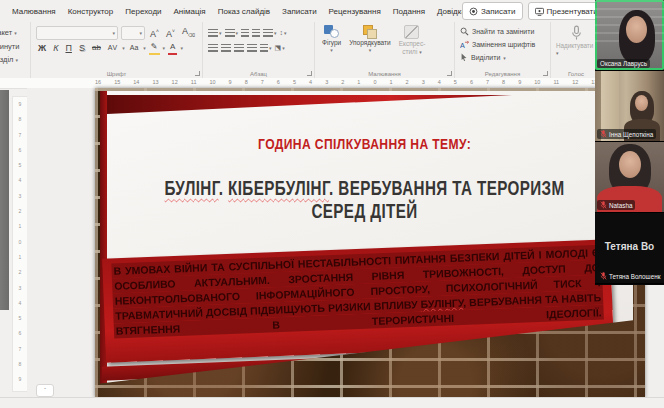 The width and height of the screenshot is (664, 408). What do you see at coordinates (190, 12) in the screenshot?
I see `tab-animations: Анімація` at bounding box center [190, 12].